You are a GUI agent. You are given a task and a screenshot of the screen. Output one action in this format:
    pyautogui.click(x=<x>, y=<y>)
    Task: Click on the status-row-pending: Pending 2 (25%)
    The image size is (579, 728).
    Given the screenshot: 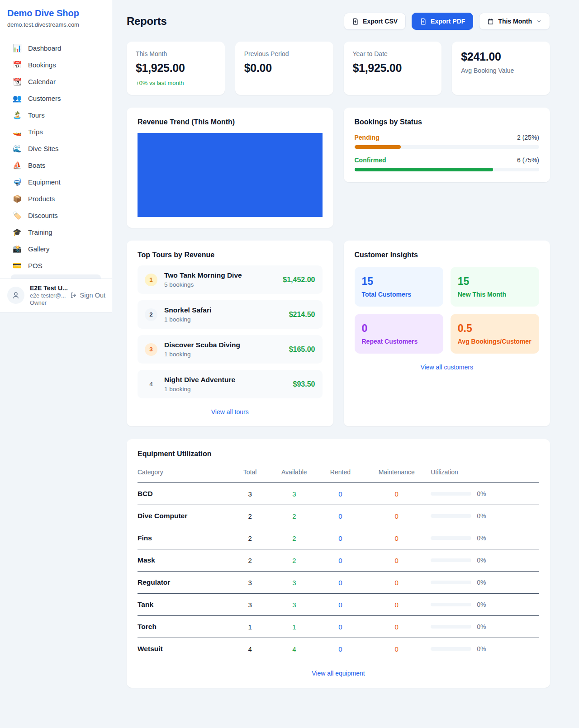 What is the action you would take?
    pyautogui.click(x=447, y=141)
    